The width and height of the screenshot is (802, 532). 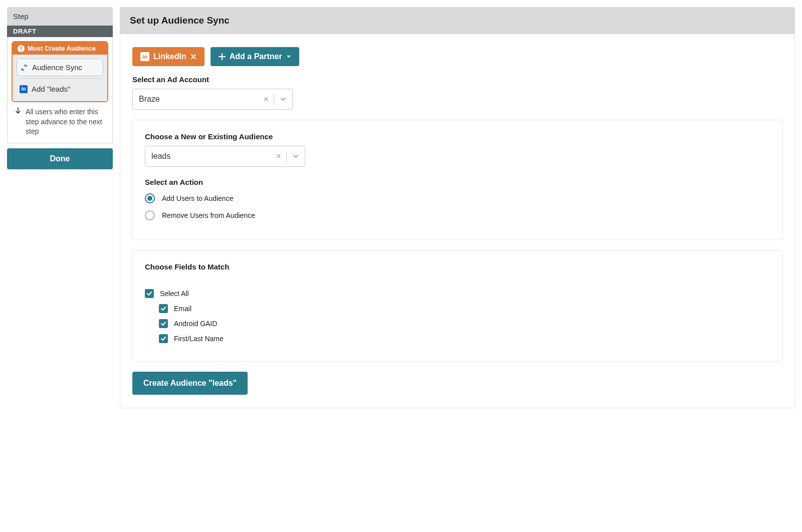 What do you see at coordinates (457, 136) in the screenshot?
I see `audience-label: Choose a New or Existing Audience` at bounding box center [457, 136].